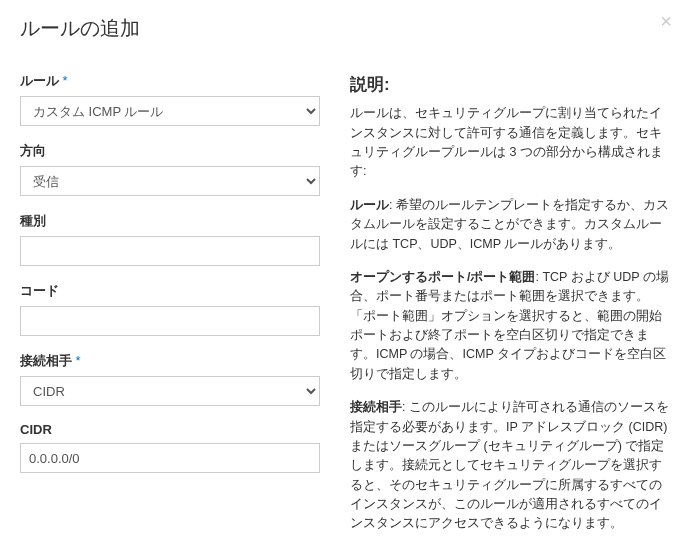 Image resolution: width=693 pixels, height=540 pixels. Describe the element at coordinates (170, 321) in the screenshot. I see `code-input` at that location.